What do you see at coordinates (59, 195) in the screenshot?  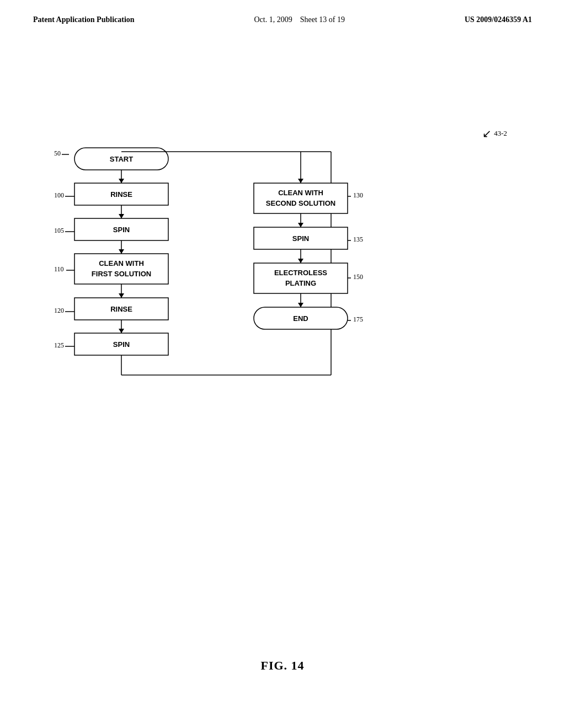 I see `ref-100: 100` at bounding box center [59, 195].